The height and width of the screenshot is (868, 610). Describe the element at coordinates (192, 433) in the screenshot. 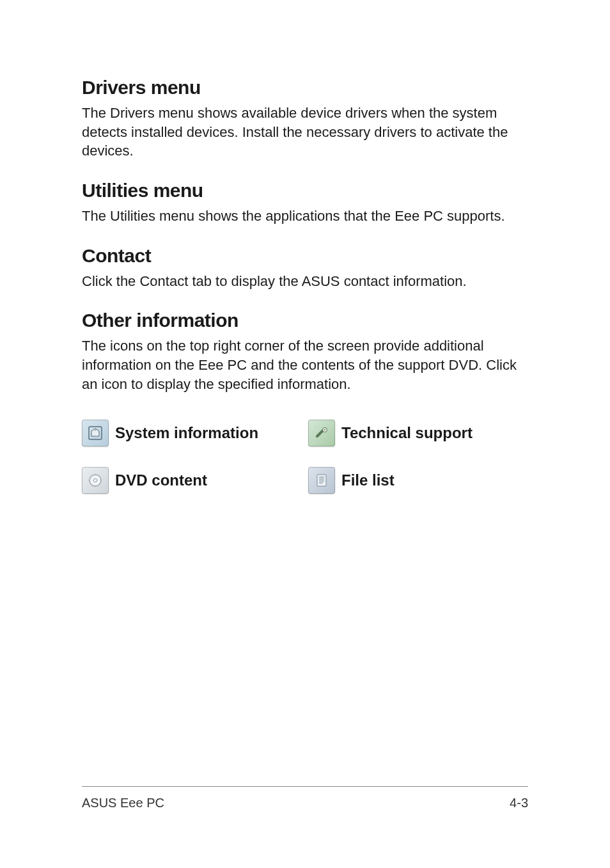

I see `icon-item-system-information: System information` at that location.